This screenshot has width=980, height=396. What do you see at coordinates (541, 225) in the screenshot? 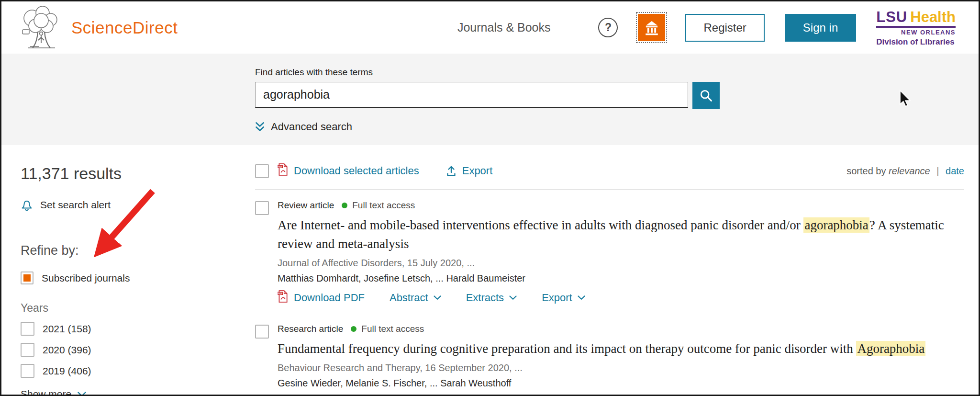
I see `title-text: Are Internet- and mobile-based intervent…` at bounding box center [541, 225].